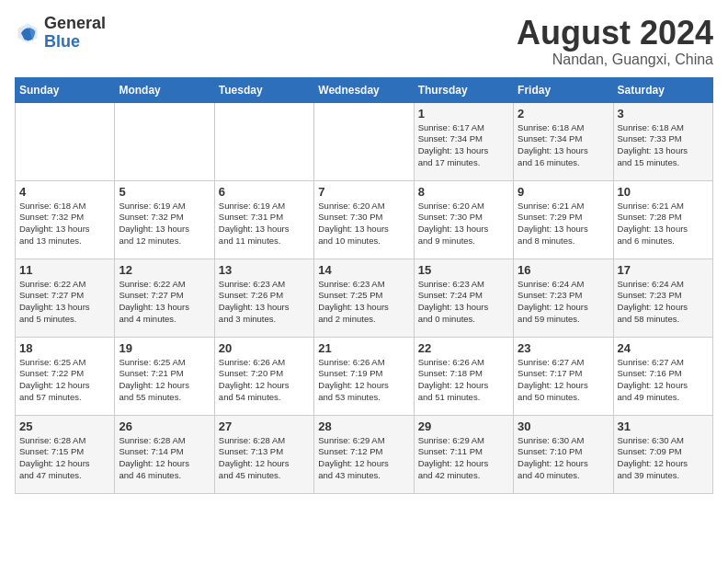 Image resolution: width=728 pixels, height=563 pixels. What do you see at coordinates (265, 381) in the screenshot?
I see `day-info: Sunrise: 6:26 AM Sunset: 7:20 PM Dayligh…` at bounding box center [265, 381].